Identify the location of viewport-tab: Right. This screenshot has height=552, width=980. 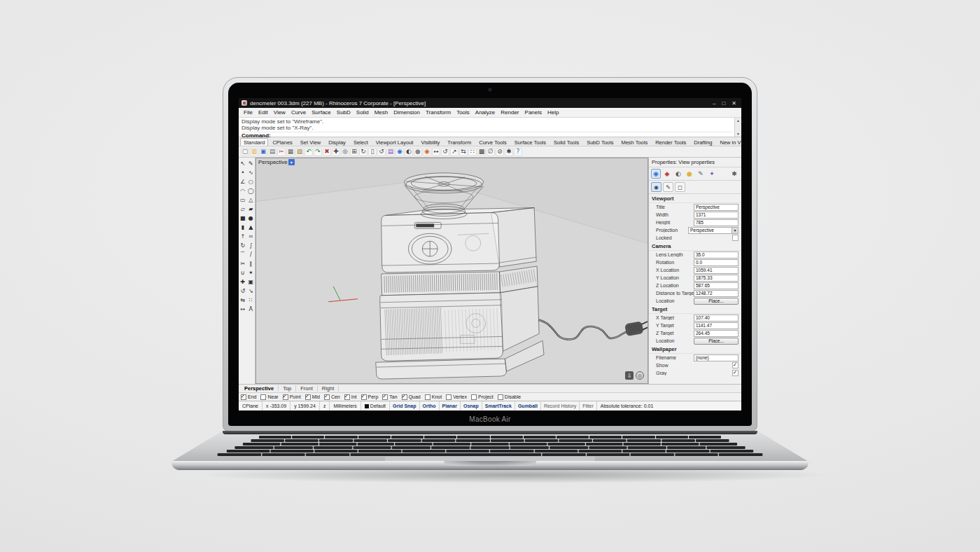
(329, 388).